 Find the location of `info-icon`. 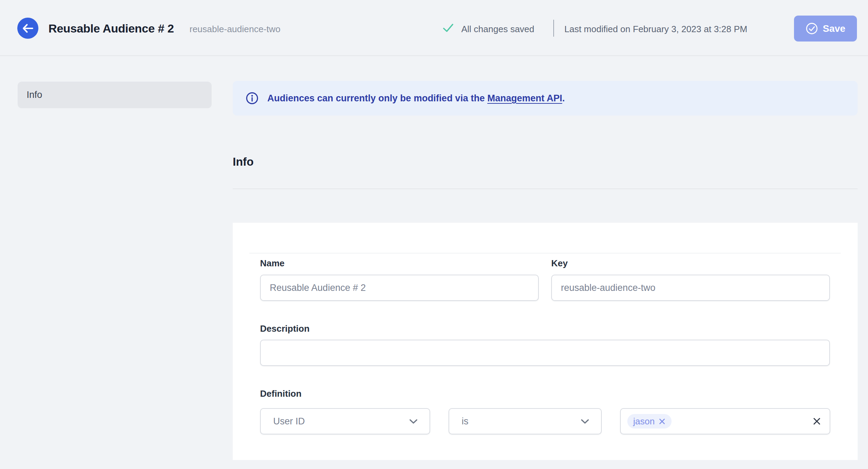

info-icon is located at coordinates (252, 98).